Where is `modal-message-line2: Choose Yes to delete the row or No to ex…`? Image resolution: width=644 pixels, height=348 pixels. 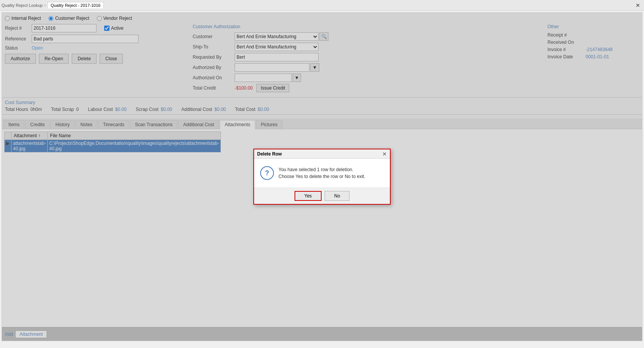
modal-message-line2: Choose Yes to delete the row or No to ex… is located at coordinates (322, 176).